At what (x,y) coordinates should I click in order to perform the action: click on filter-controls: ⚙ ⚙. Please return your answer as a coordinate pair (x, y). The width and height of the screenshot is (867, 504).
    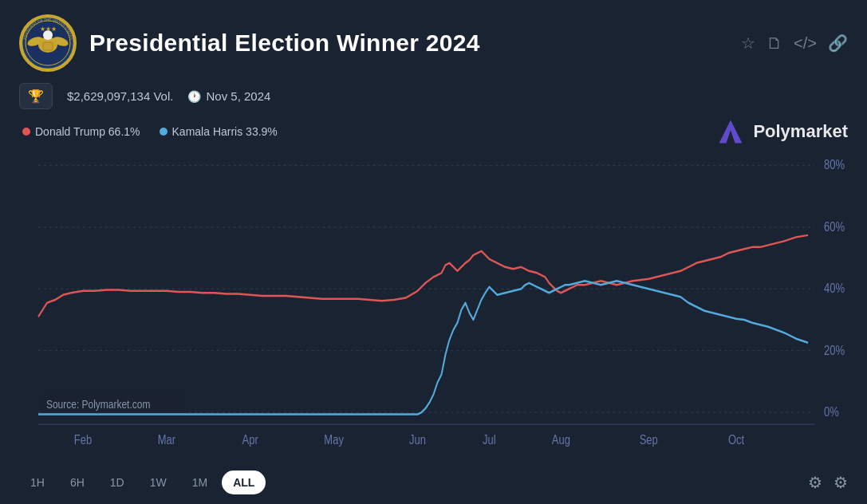
    Looking at the image, I should click on (828, 482).